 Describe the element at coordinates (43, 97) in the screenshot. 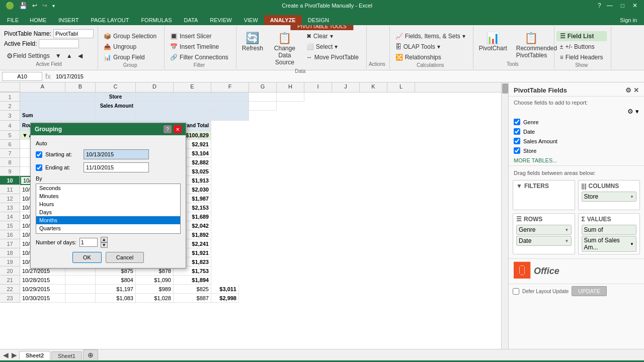

I see `cell-a1` at that location.